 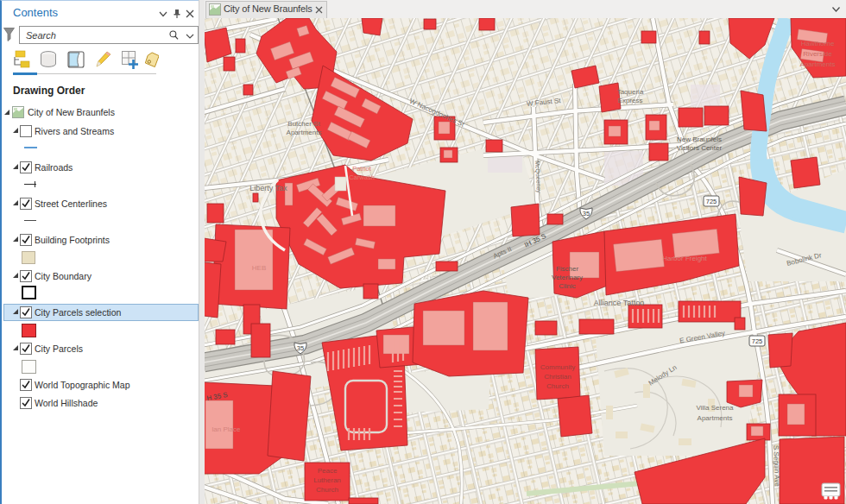 I want to click on svg-text: Taqueria, so click(x=630, y=91).